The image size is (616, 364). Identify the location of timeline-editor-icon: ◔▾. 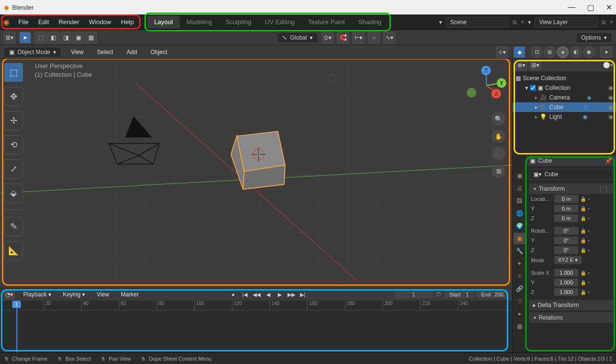
(9, 294).